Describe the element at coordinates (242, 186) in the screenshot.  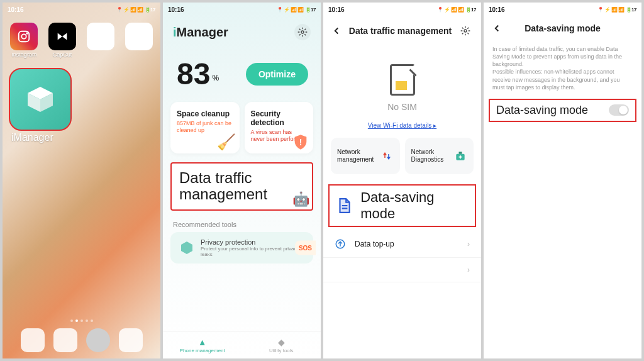
I see `data-traffic-card: Data traffic management 🤖` at that location.